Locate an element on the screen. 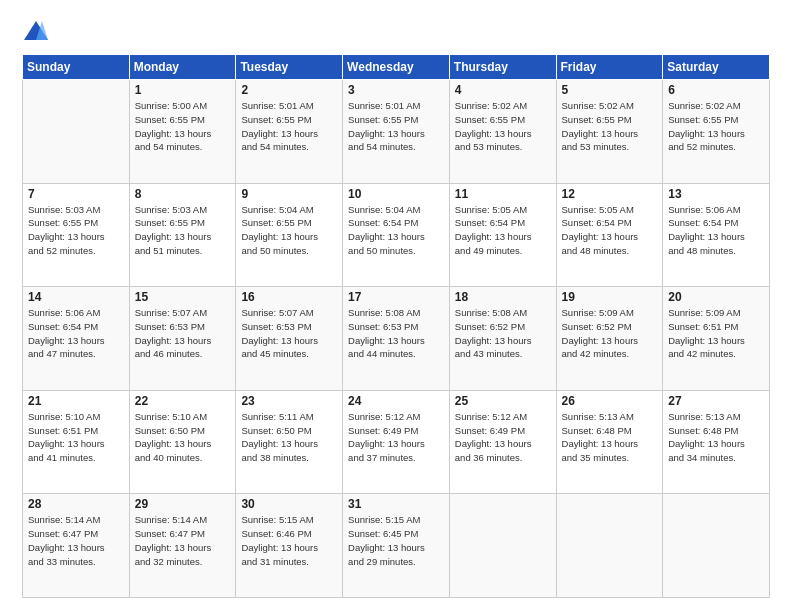 Image resolution: width=792 pixels, height=612 pixels. day-cell: 1Sunrise: 5:00 AM Sunset: 6:55 PM Daylig… is located at coordinates (182, 132).